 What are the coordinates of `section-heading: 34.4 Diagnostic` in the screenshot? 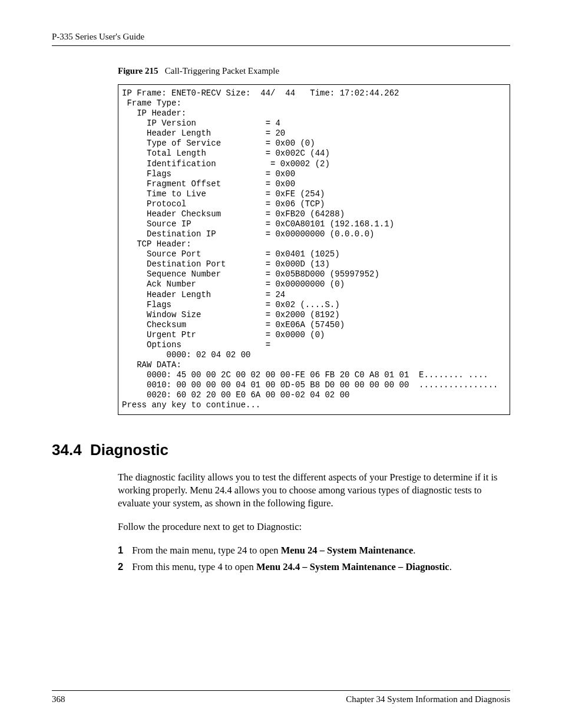 It's located at (281, 450).